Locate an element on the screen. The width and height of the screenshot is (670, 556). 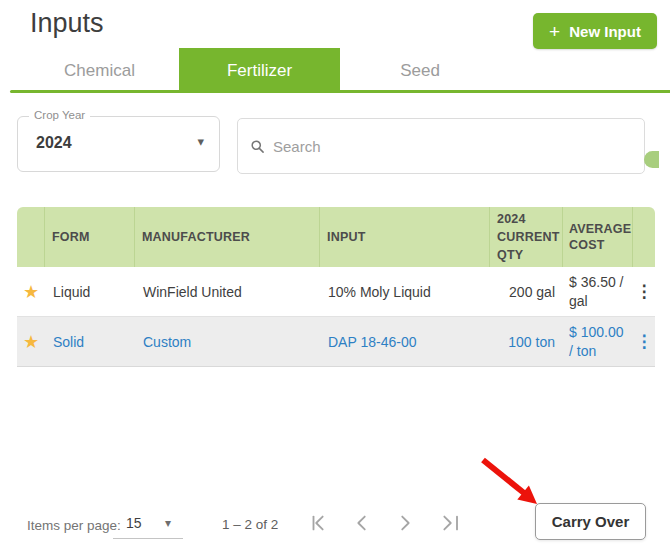
header-current-qty: 2024 CURRENT QTY is located at coordinates (526, 237).